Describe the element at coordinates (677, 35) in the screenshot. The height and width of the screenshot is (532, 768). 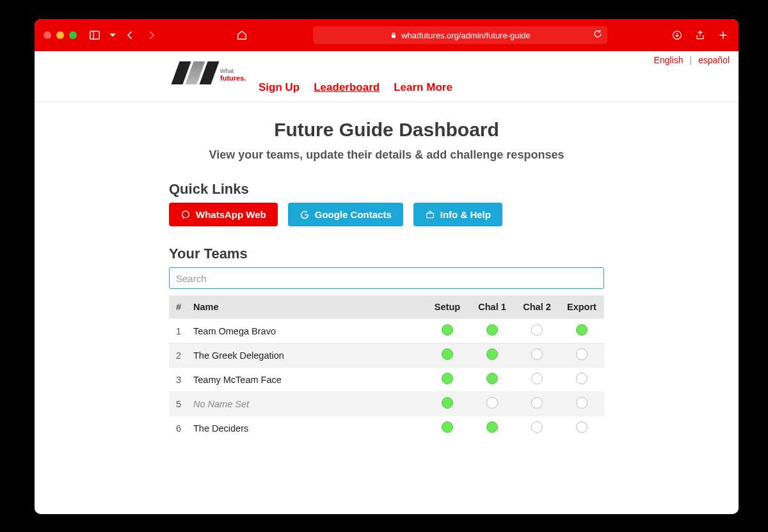
I see `downloads-icon` at that location.